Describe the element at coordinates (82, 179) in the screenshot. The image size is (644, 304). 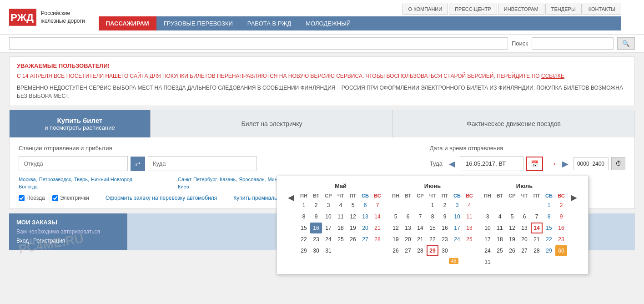
I see `quick-from-tver: Тверь,` at that location.